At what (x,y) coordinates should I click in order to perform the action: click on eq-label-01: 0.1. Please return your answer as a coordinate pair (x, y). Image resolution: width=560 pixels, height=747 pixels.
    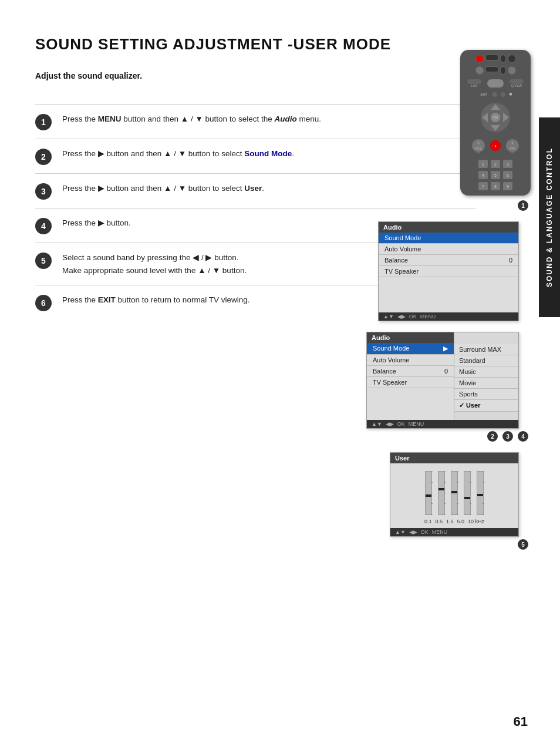
    Looking at the image, I should click on (429, 521).